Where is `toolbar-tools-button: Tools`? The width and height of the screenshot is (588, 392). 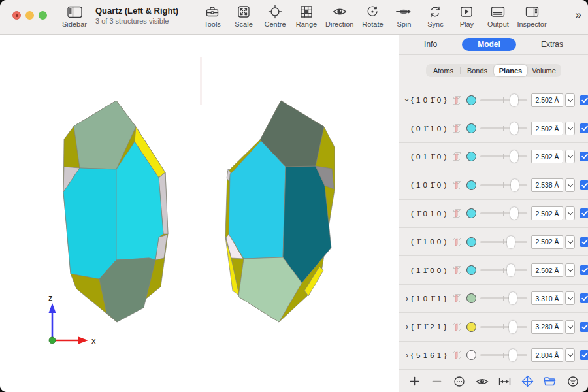 toolbar-tools-button: Tools is located at coordinates (212, 16).